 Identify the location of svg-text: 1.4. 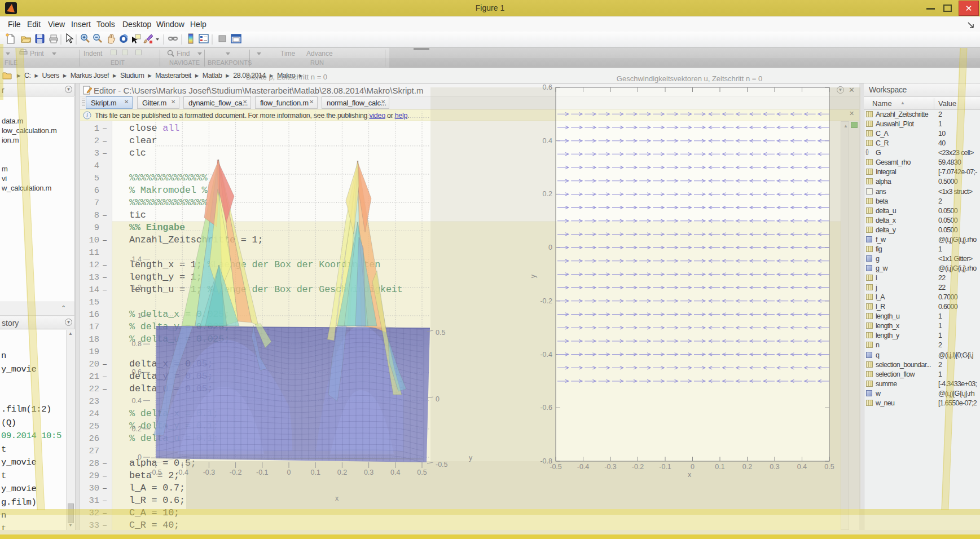
(137, 259).